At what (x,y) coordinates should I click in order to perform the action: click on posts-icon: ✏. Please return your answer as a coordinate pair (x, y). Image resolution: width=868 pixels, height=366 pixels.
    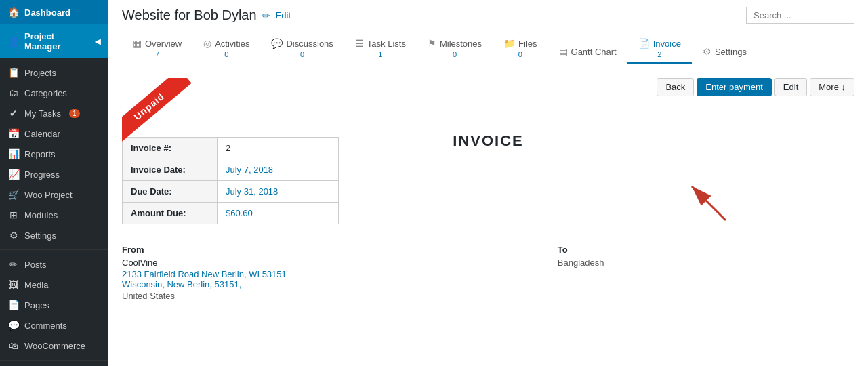
    Looking at the image, I should click on (14, 264).